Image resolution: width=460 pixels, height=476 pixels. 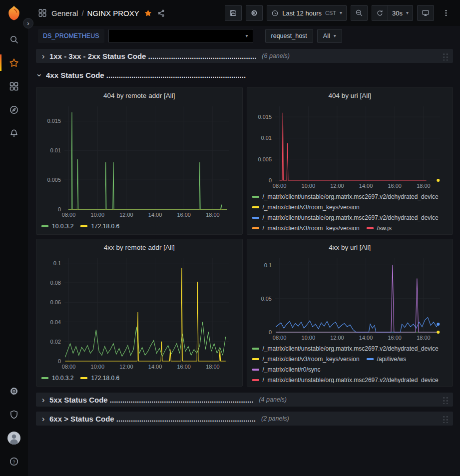 What do you see at coordinates (14, 462) in the screenshot?
I see `sidebar-item-help: ?` at bounding box center [14, 462].